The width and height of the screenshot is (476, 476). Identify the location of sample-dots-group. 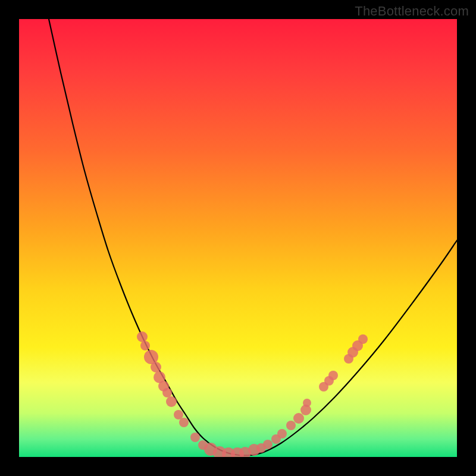
(252, 394).